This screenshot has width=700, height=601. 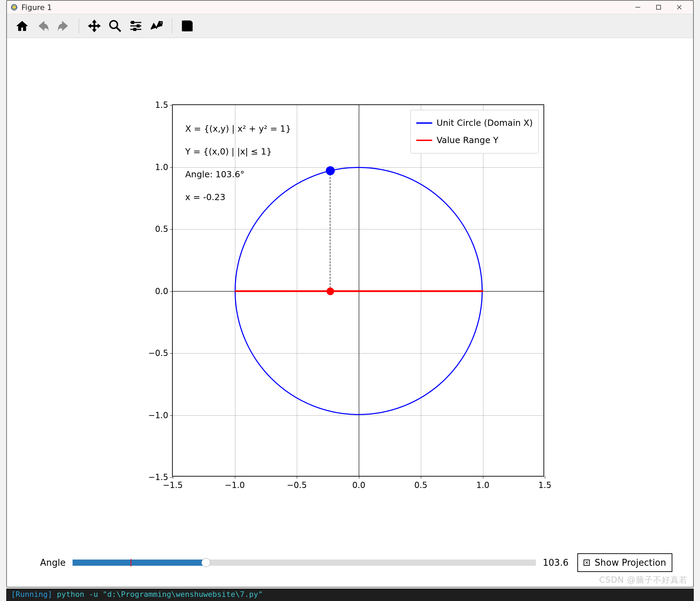 I want to click on configure-subplots-button, so click(x=136, y=26).